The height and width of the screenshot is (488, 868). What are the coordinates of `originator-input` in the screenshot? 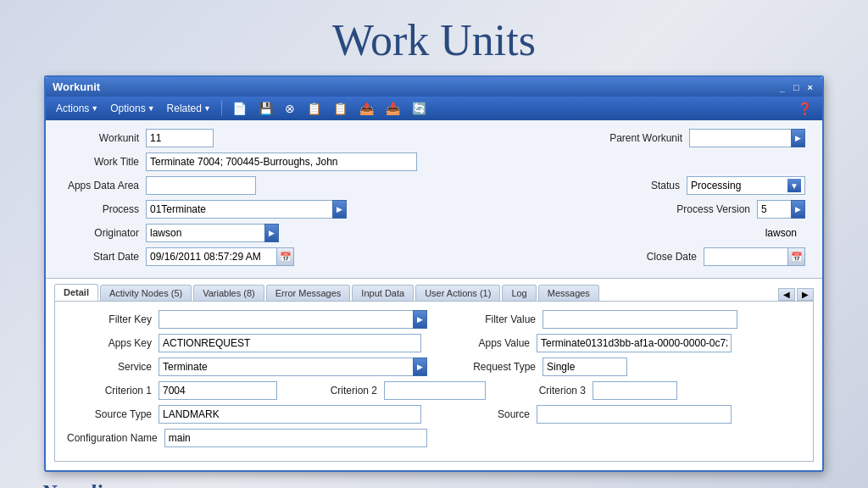 It's located at (205, 233).